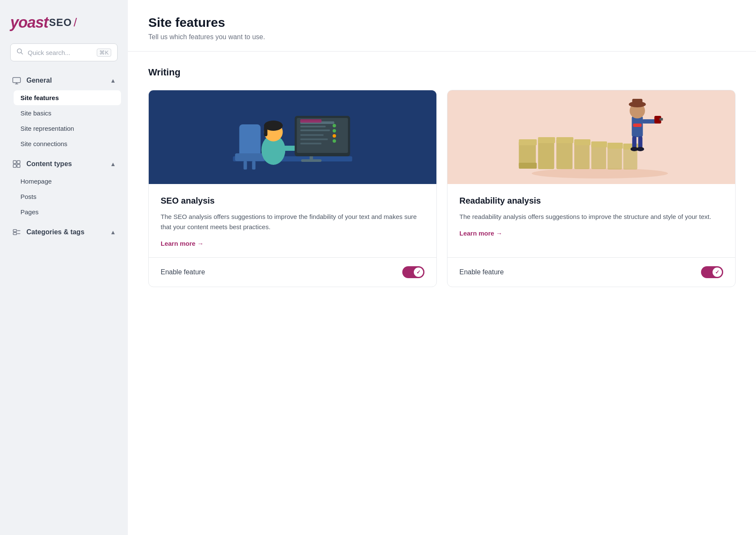 This screenshot has height=535, width=756. I want to click on seo-analysis-learn-more: Learn more →, so click(182, 244).